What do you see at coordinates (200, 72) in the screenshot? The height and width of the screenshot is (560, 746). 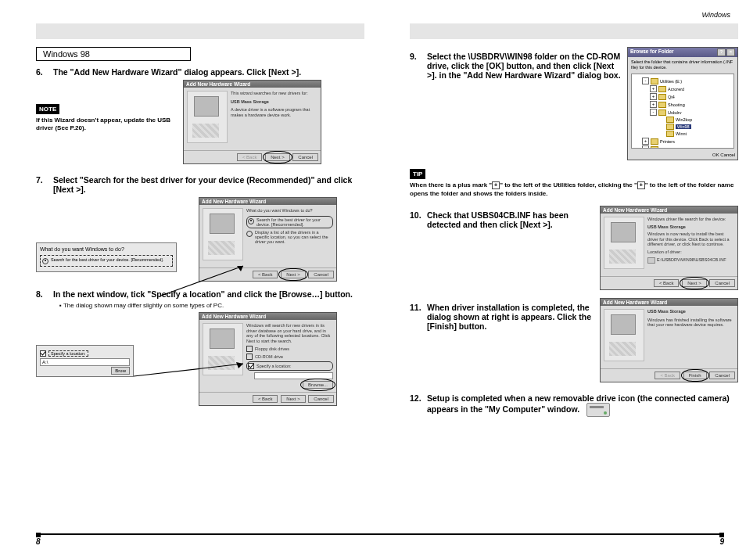 I see `step-6: 6. The "Add New Hardware Wizard" dialog …` at bounding box center [200, 72].